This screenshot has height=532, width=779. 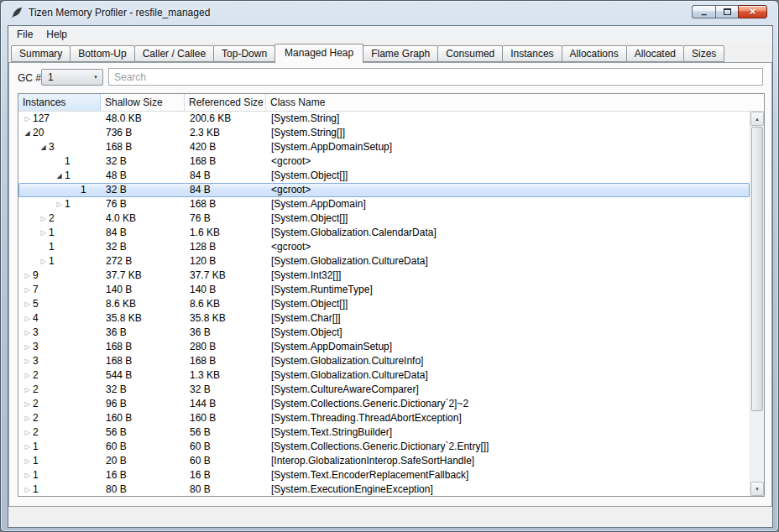 What do you see at coordinates (436, 77) in the screenshot?
I see `search-input` at bounding box center [436, 77].